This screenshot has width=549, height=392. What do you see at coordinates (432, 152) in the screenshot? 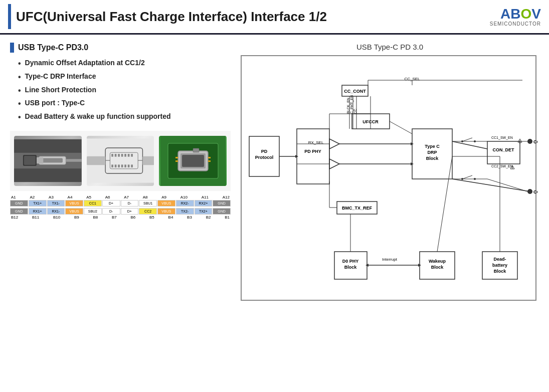
I see `svg-text: DRP` at bounding box center [432, 152].